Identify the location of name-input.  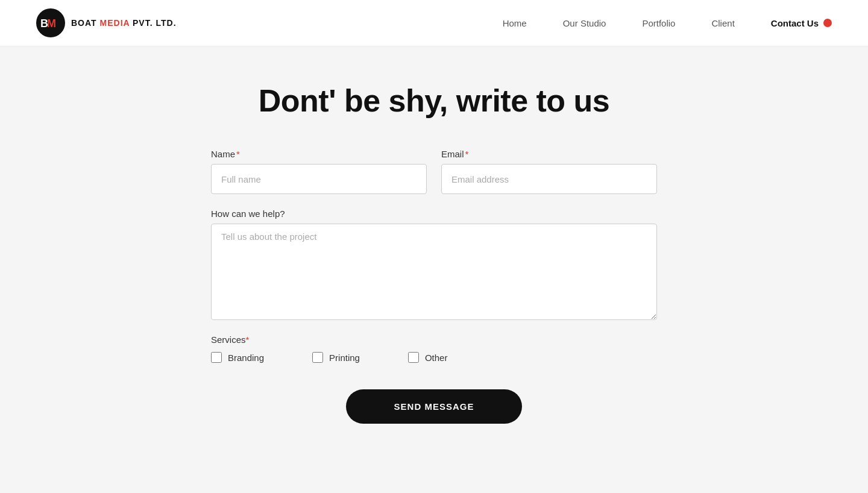
(319, 179).